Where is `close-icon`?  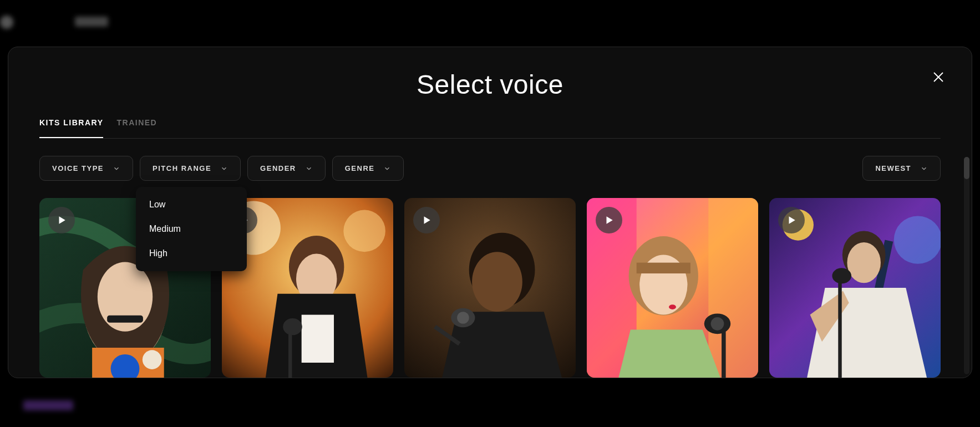
close-icon is located at coordinates (938, 77).